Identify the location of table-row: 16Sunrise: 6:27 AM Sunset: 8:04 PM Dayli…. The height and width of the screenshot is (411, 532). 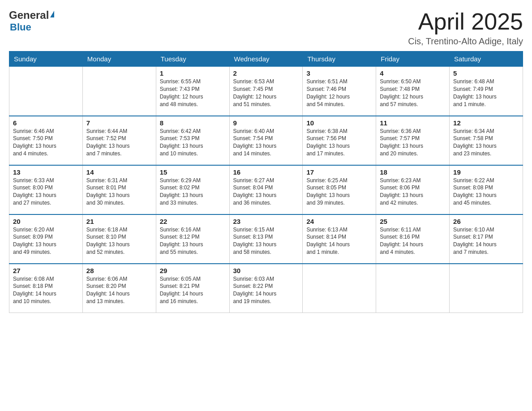
(266, 190).